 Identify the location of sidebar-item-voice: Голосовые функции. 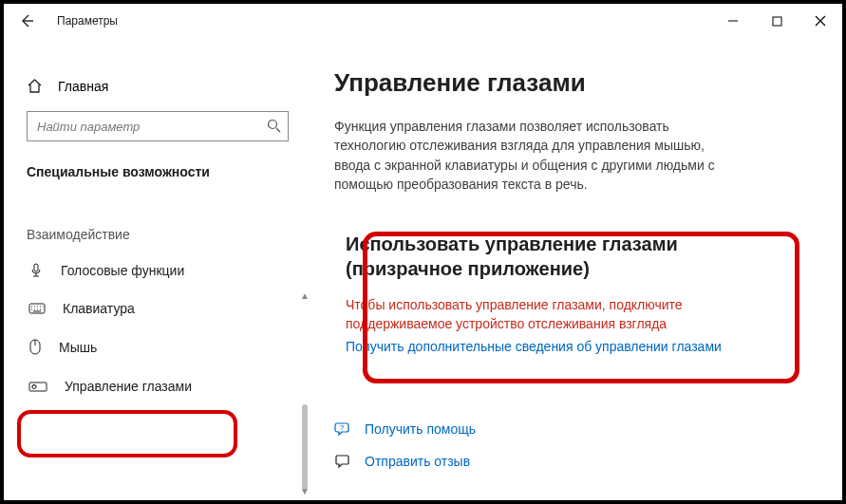
(160, 271).